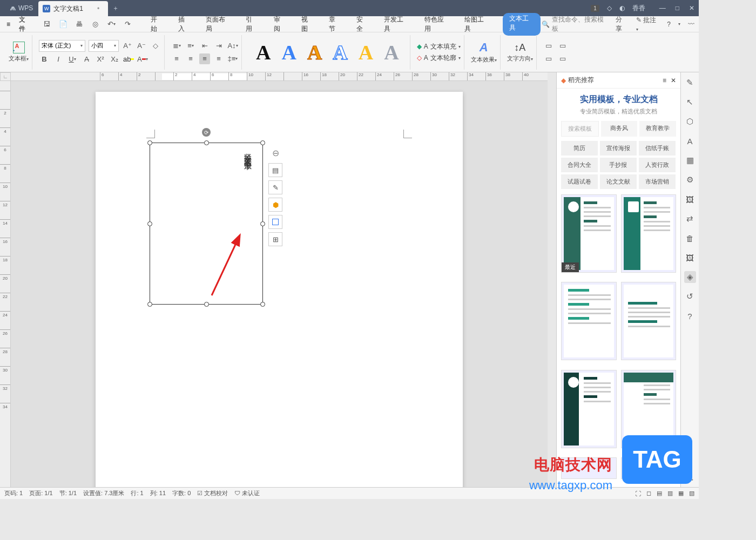 This screenshot has width=756, height=540. What do you see at coordinates (233, 59) in the screenshot?
I see `line-spacing-icon: ‡≡▾` at bounding box center [233, 59].